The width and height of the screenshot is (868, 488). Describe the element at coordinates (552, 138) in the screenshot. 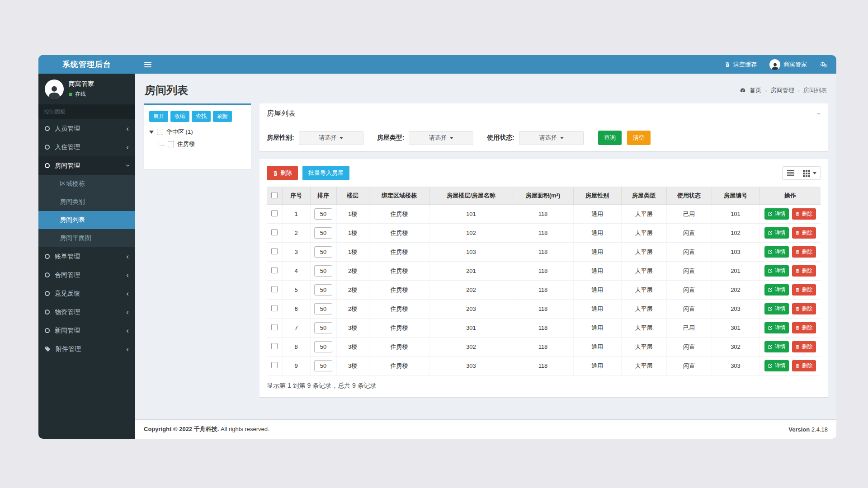

I see `status-select: 请选择` at that location.